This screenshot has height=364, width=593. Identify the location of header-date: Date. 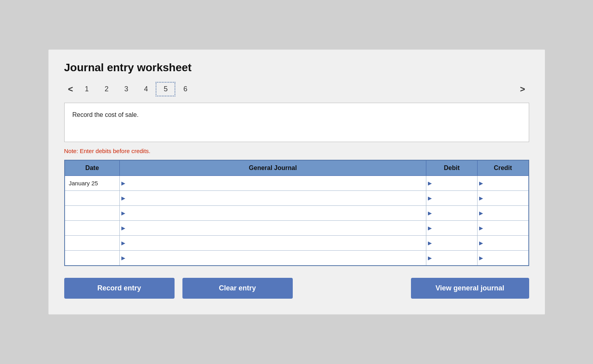
(92, 168).